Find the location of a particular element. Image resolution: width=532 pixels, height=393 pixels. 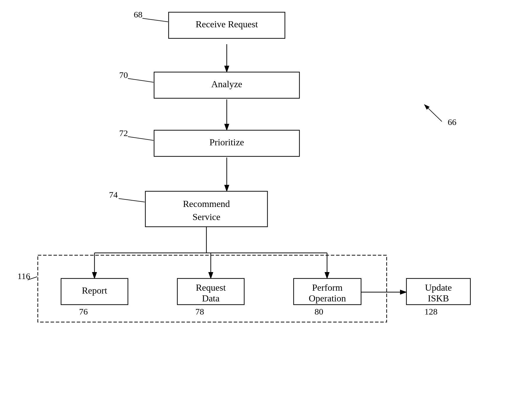

perform-operation-label-2: Operation is located at coordinates (327, 298).